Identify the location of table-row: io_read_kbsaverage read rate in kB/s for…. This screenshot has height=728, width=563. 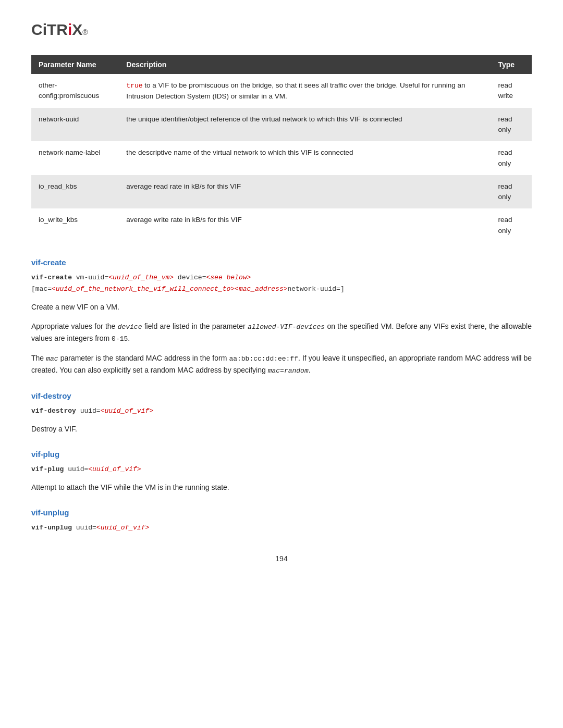
(282, 192).